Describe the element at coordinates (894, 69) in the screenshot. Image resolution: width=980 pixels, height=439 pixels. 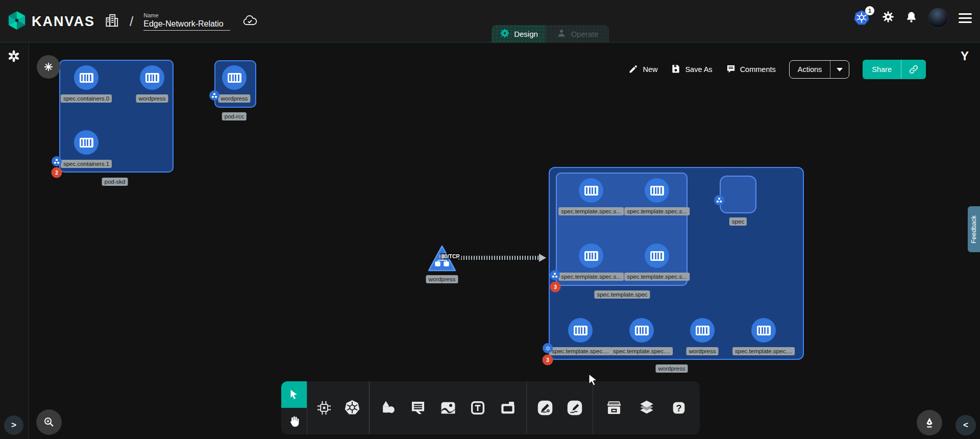
I see `share-button: Share` at that location.